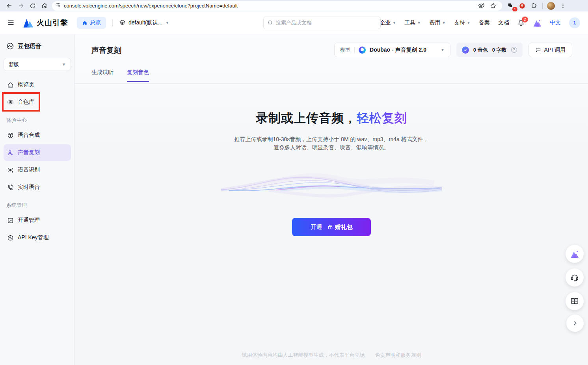  What do you see at coordinates (393, 50) in the screenshot?
I see `model-selector: 模型 Doubao - 声音复刻 2.0 ▼` at bounding box center [393, 50].